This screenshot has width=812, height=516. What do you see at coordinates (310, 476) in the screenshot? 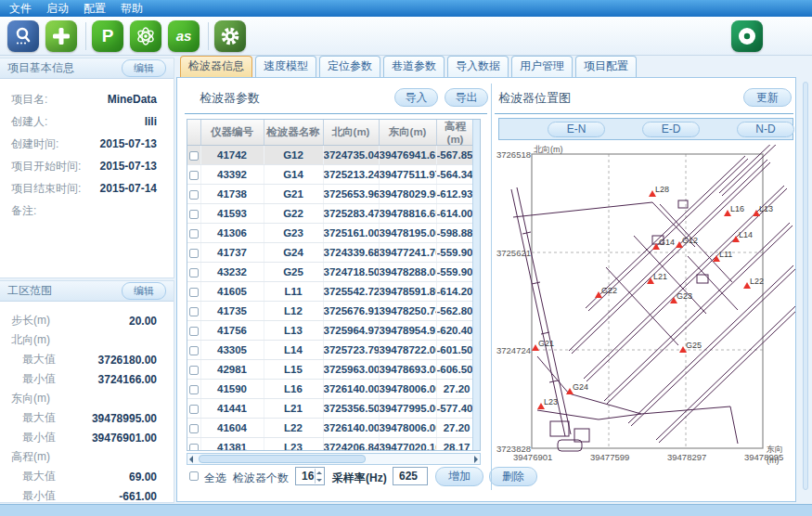
I see `detector-count-stepper: 16` at bounding box center [310, 476].